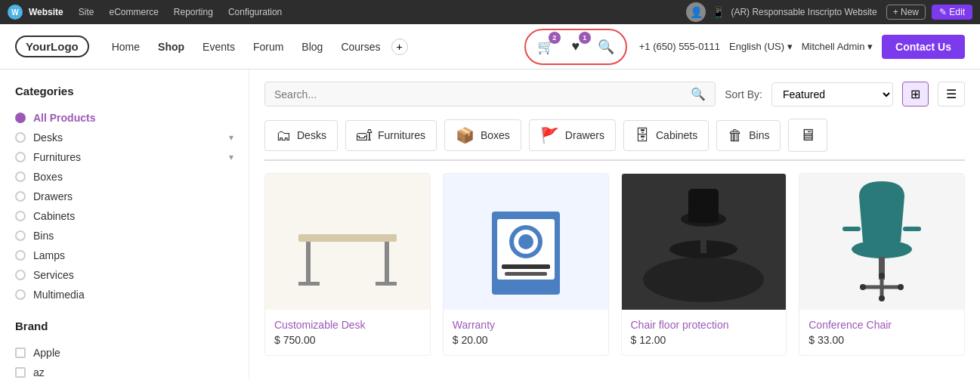 The height and width of the screenshot is (380, 980). Describe the element at coordinates (615, 140) in the screenshot. I see `category-tags: 🗂 Desks 🛋 Furnitures 📦 Boxes 🚩 Drawers 🗄…` at that location.